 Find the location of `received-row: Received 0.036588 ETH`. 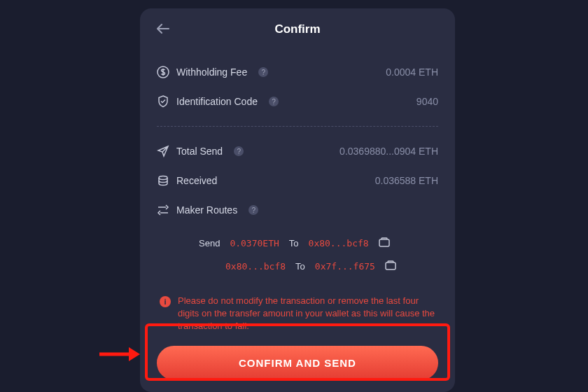

received-row: Received 0.036588 ETH is located at coordinates (298, 181).